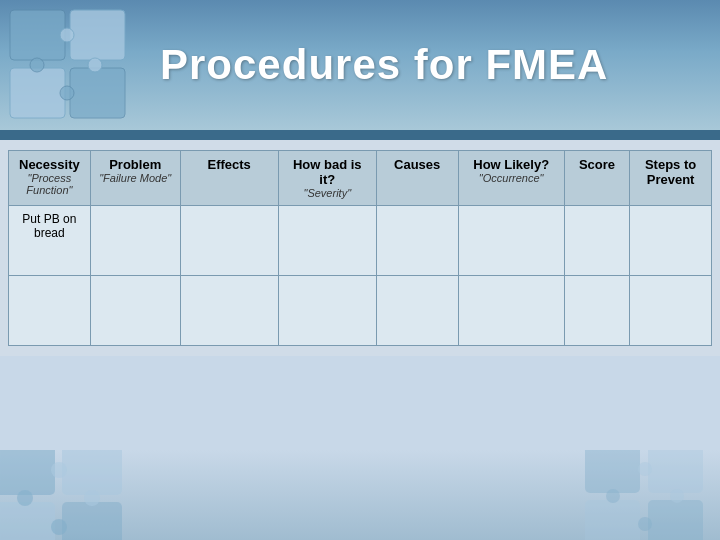  I want to click on table-row, so click(360, 311).